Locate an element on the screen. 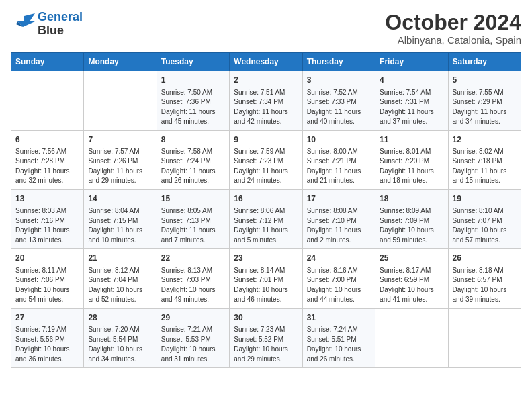 The height and width of the screenshot is (411, 532). day-number: 20 is located at coordinates (47, 258).